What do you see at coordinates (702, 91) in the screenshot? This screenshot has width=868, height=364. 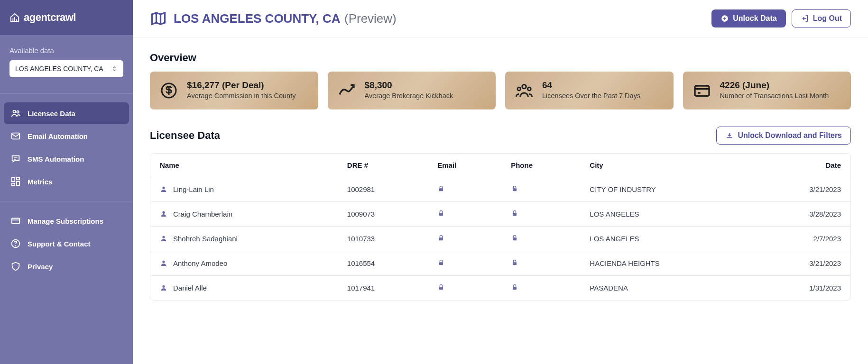 I see `card2-icon` at bounding box center [702, 91].